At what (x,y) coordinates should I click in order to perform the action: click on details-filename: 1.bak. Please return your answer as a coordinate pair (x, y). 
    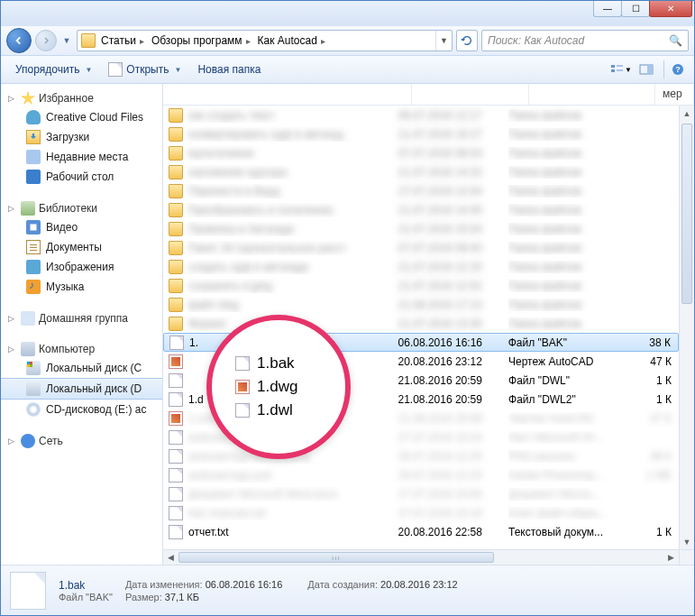
    Looking at the image, I should click on (86, 585).